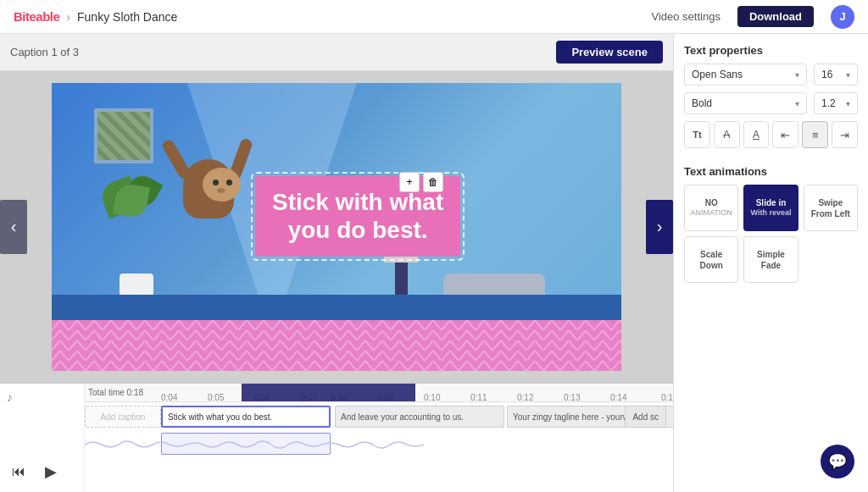 Image resolution: width=868 pixels, height=492 pixels. I want to click on waveform, so click(379, 445).